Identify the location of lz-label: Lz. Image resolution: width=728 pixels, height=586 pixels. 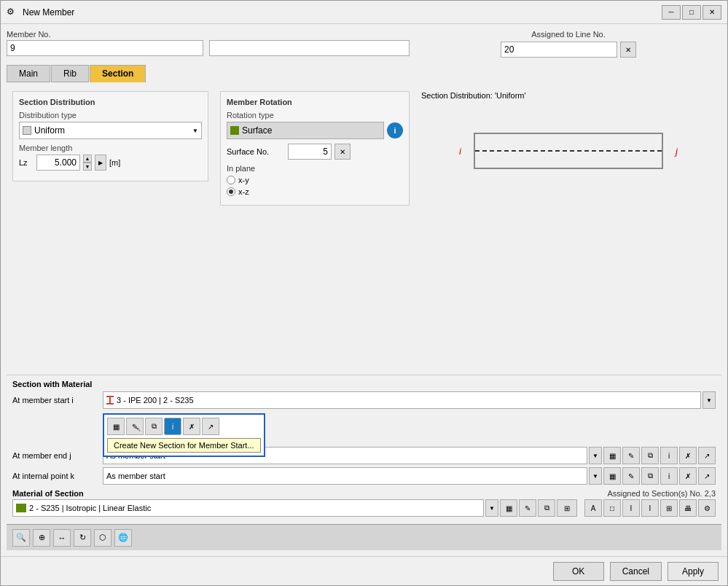
(26, 163).